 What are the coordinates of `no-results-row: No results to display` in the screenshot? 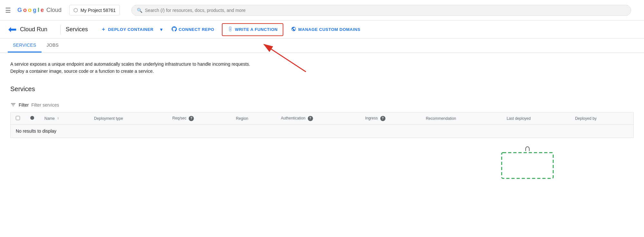 It's located at (322, 131).